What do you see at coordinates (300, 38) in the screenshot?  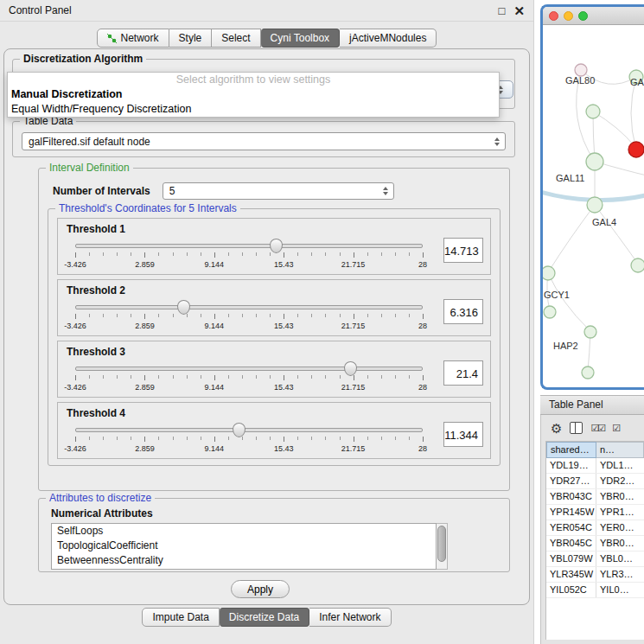 I see `tab-label: Cyni Toolbox` at bounding box center [300, 38].